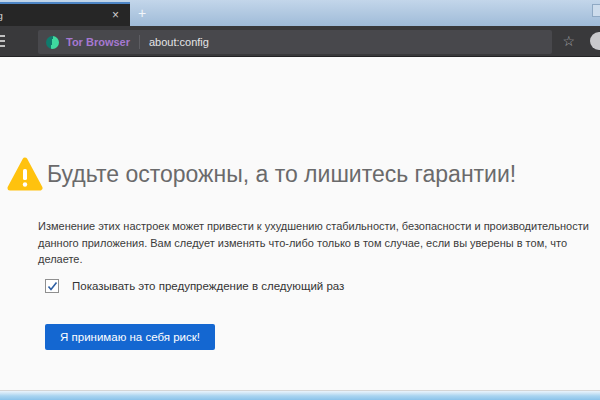  What do you see at coordinates (596, 10) in the screenshot?
I see `window-control-fragment` at bounding box center [596, 10].